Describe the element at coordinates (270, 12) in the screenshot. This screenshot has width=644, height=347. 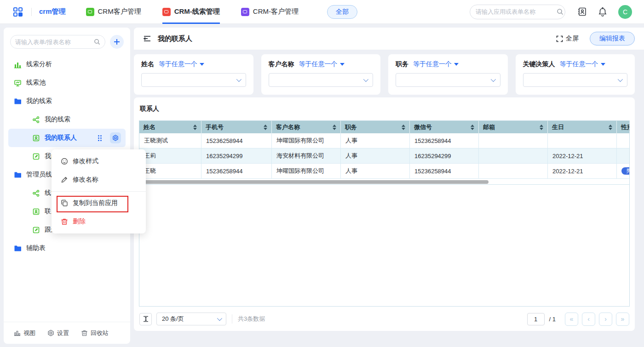
I see `tab-crm-customer-mgmt2: CRM-客户管理` at that location.